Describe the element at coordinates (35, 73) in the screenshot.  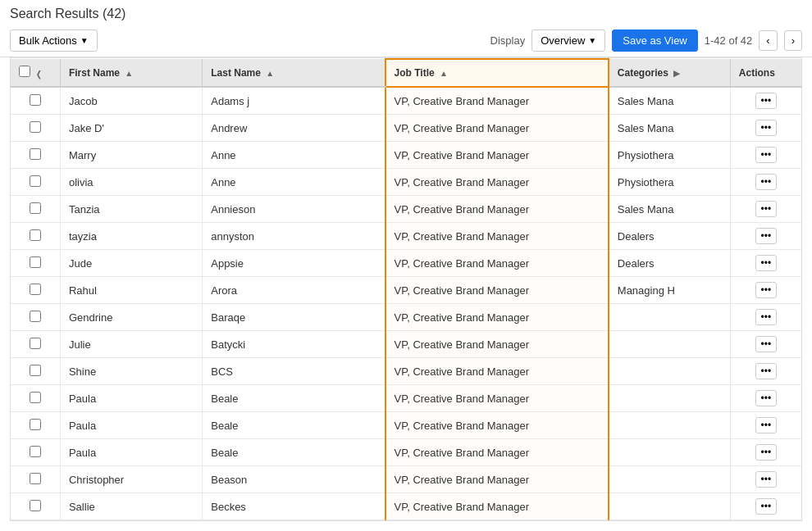
I see `th-checkbox: ❬` at that location.